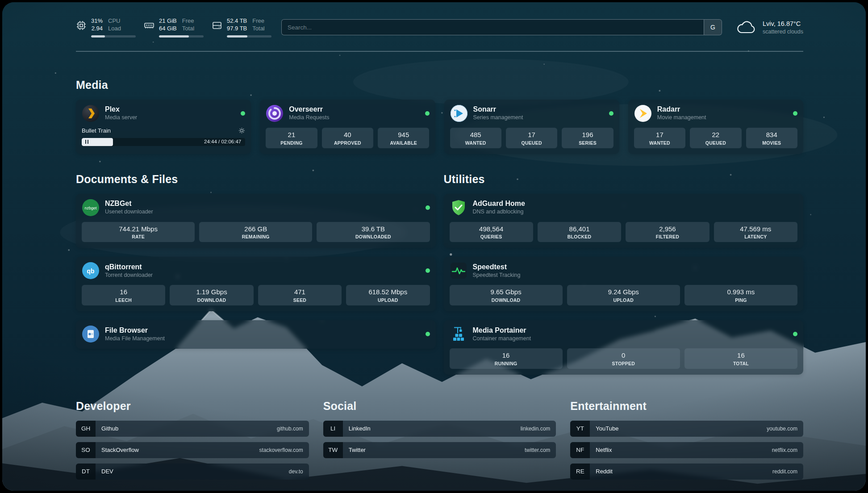 Image resolution: width=868 pixels, height=493 pixels. Describe the element at coordinates (163, 127) in the screenshot. I see `service-card-plex: Plex Media server Bullet Train` at that location.